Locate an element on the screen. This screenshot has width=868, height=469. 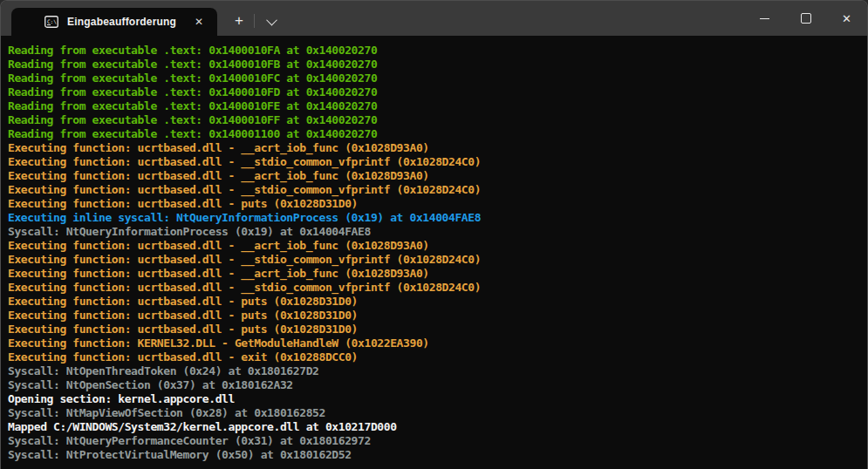
tab-eingabeaufforderung: C:\ Eingabeaufforderung ✕ is located at coordinates (114, 22).